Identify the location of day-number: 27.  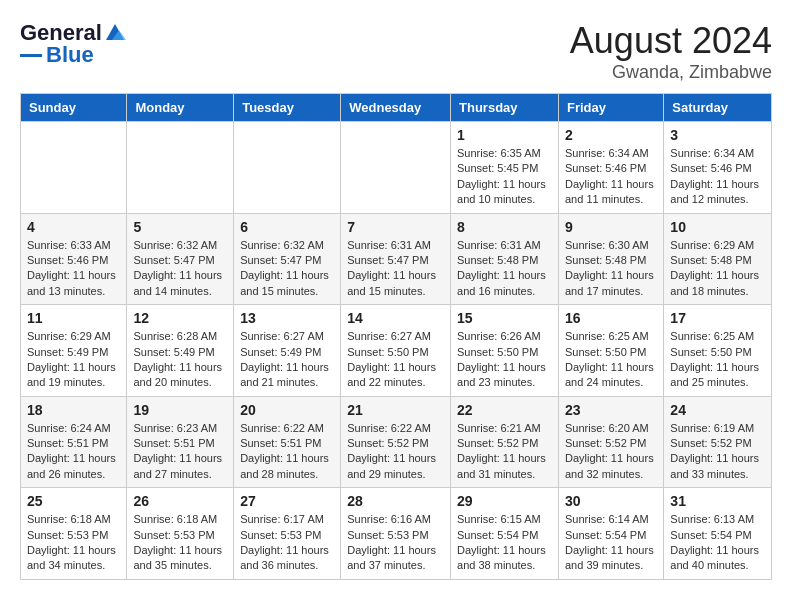
(287, 501).